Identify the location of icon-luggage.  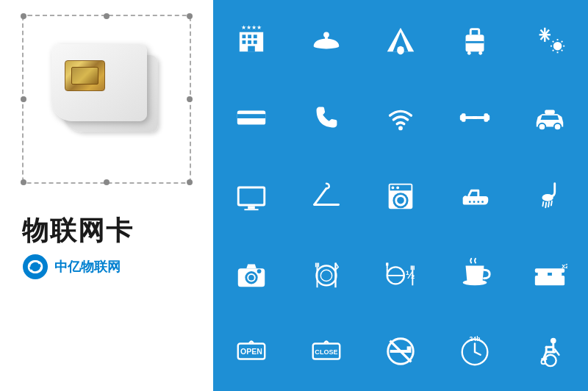
(475, 40).